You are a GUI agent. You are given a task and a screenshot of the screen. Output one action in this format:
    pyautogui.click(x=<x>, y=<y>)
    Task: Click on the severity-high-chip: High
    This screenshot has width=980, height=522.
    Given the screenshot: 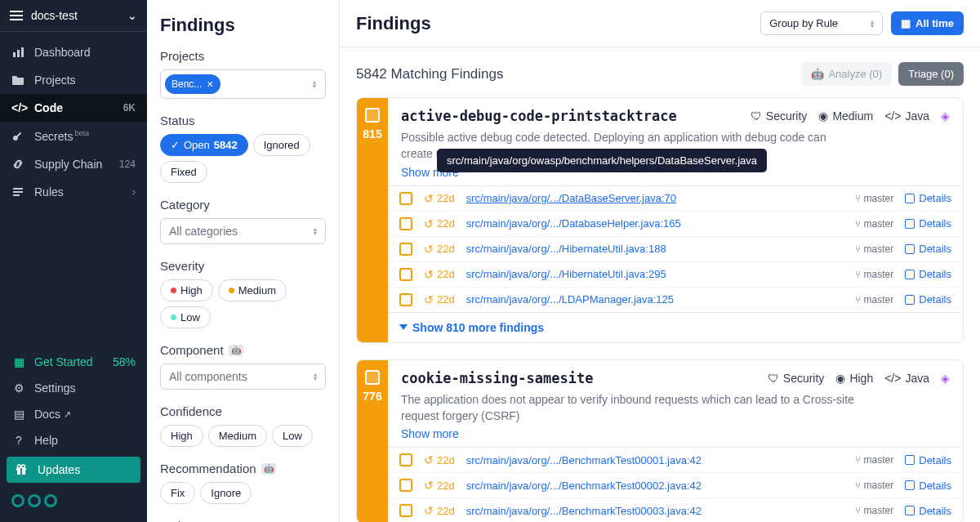 What is the action you would take?
    pyautogui.click(x=186, y=291)
    